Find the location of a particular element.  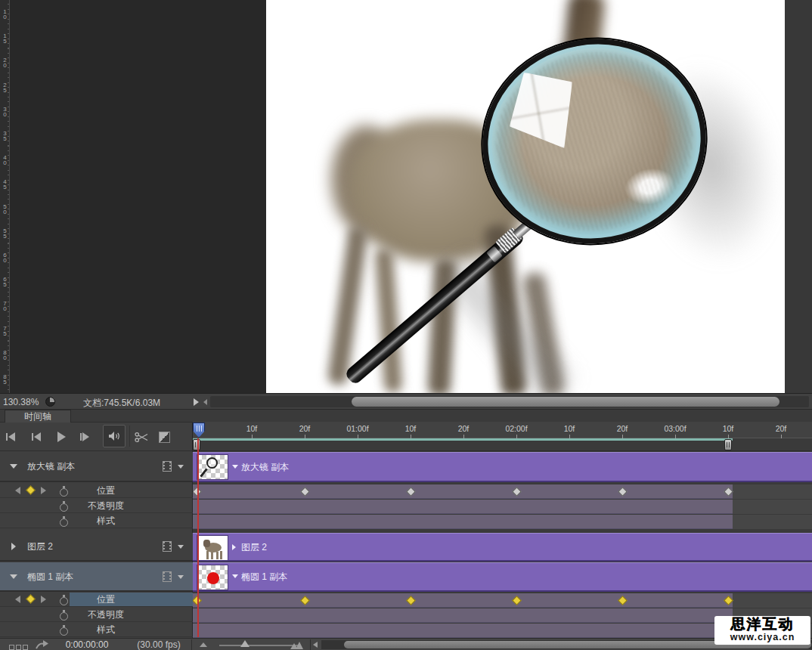

convert-to-frame-animation-icon is located at coordinates (20, 645).